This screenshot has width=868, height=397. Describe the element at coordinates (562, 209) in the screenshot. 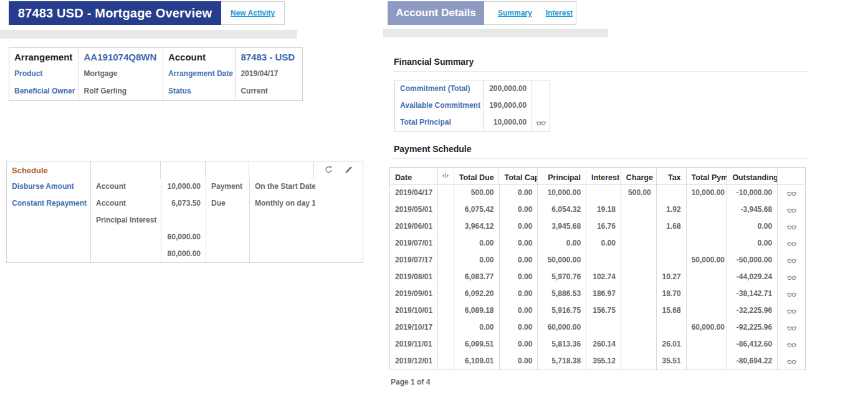

I see `amount-cell: 6,054.32` at that location.